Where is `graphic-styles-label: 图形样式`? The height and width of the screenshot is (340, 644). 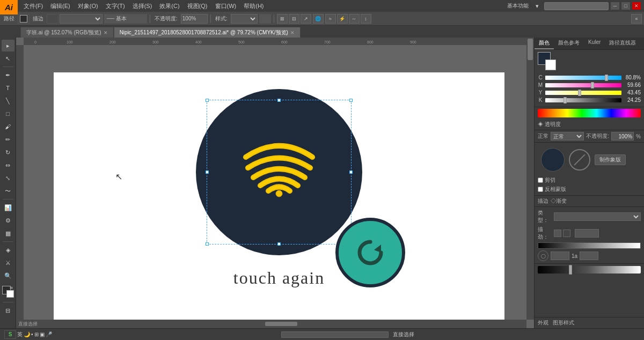 graphic-styles-label: 图形样式 is located at coordinates (564, 323).